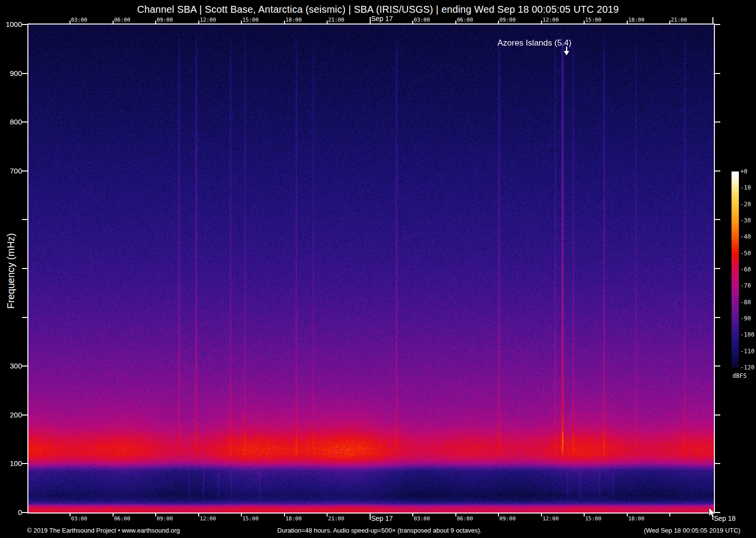 The width and height of the screenshot is (756, 538). Describe the element at coordinates (11, 122) in the screenshot. I see `freq-tick-label: 800` at that location.